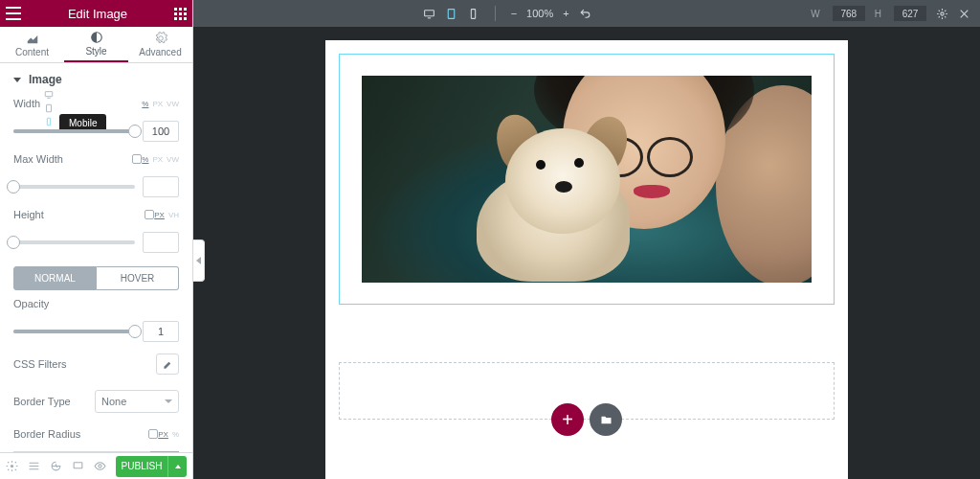 This screenshot has width=980, height=479. I want to click on opacity-slider, so click(75, 331).